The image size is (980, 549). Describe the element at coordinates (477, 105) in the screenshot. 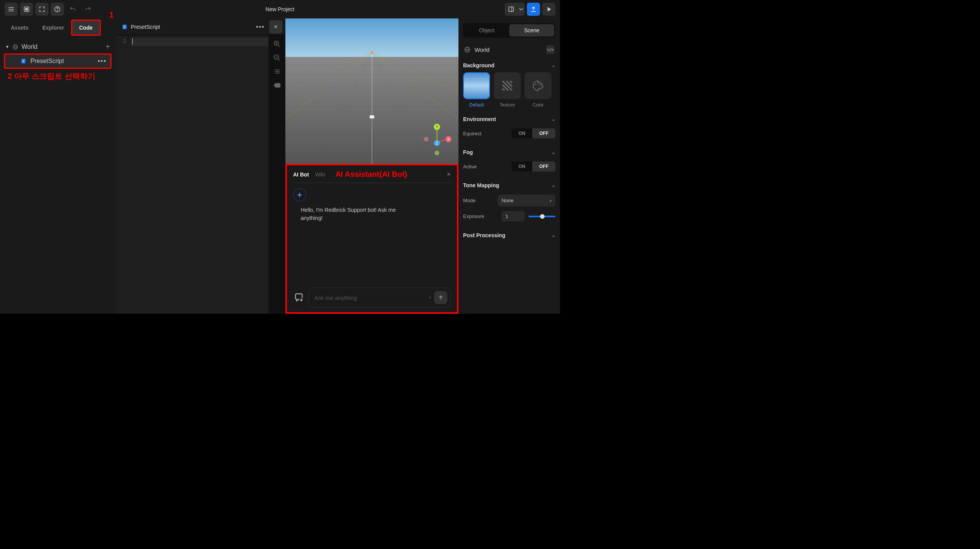

I see `bg-label: Default` at that location.